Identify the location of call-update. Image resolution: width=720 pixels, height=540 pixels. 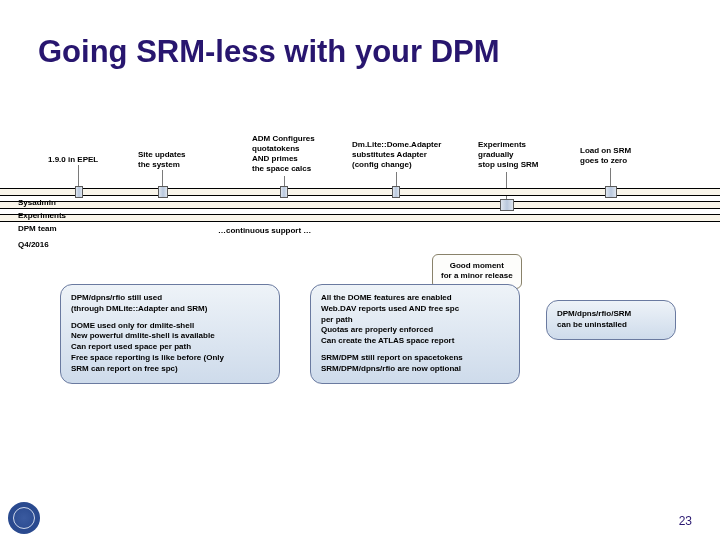
(163, 192).